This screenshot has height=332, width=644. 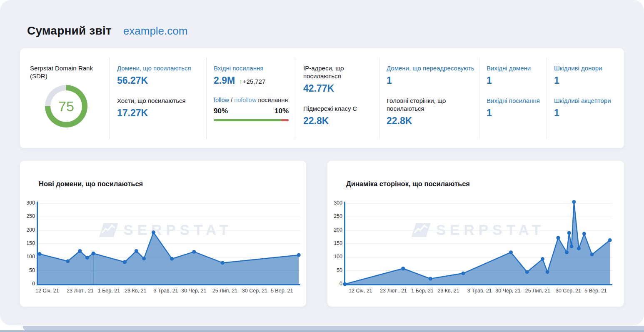 What do you see at coordinates (431, 121) in the screenshot?
I see `referring-homepages-value: 22.8K` at bounding box center [431, 121].